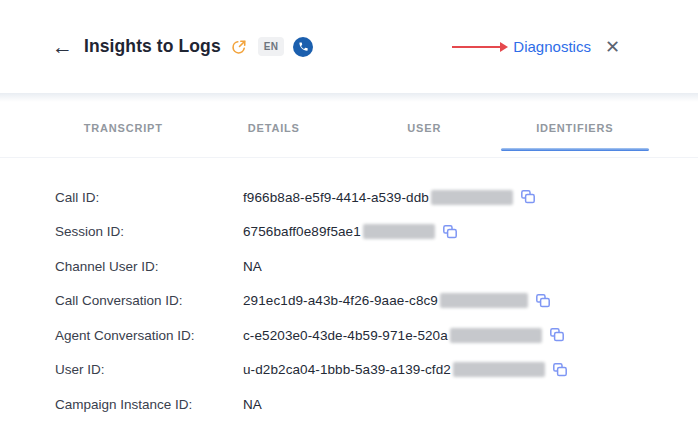 The image size is (698, 435). Describe the element at coordinates (612, 47) in the screenshot. I see `close-icon: ✕` at that location.